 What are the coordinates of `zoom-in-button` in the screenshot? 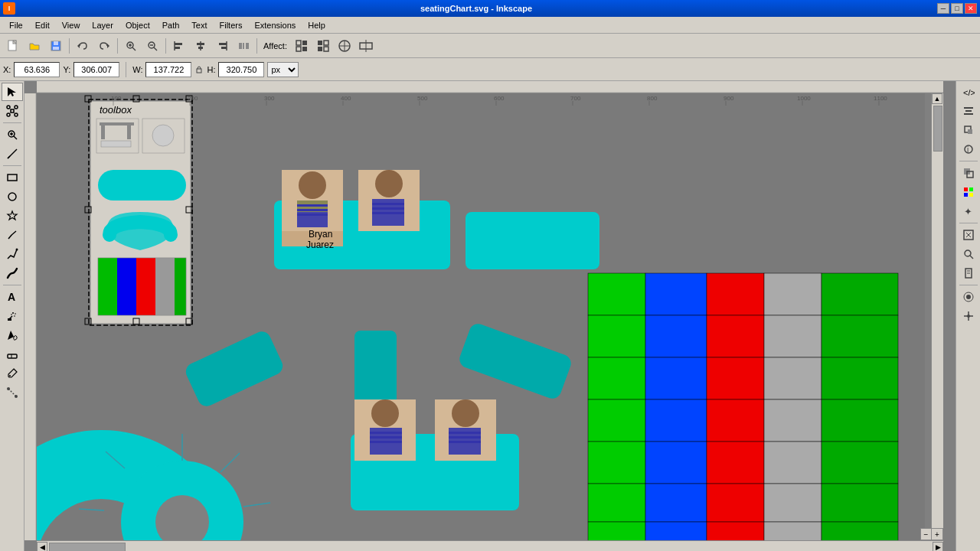 It's located at (131, 46).